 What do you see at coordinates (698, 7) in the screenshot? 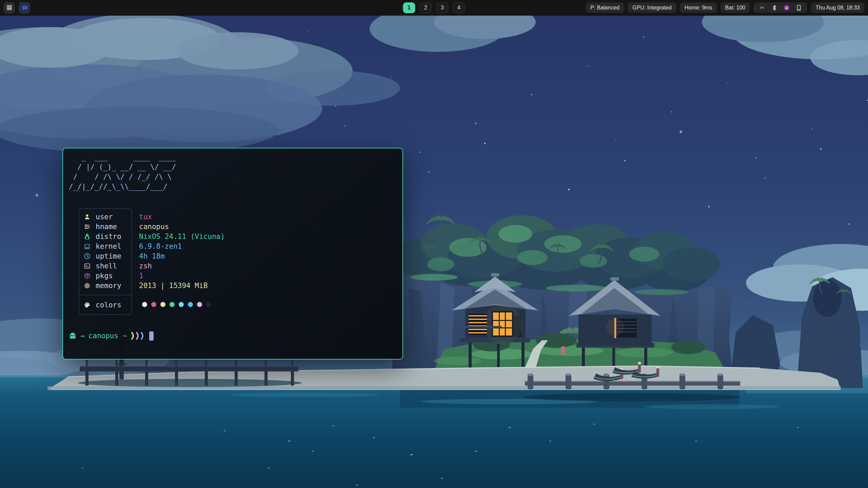
I see `latency-pill: Home: 9ms` at bounding box center [698, 7].